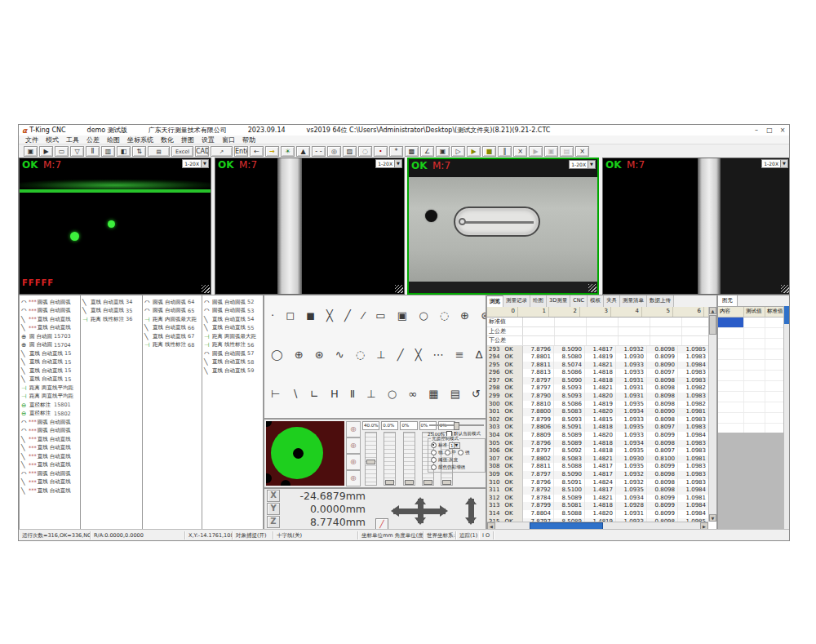 The height and width of the screenshot is (644, 816). I want to click on scroll-down-arrow-icon: ▼, so click(713, 517).